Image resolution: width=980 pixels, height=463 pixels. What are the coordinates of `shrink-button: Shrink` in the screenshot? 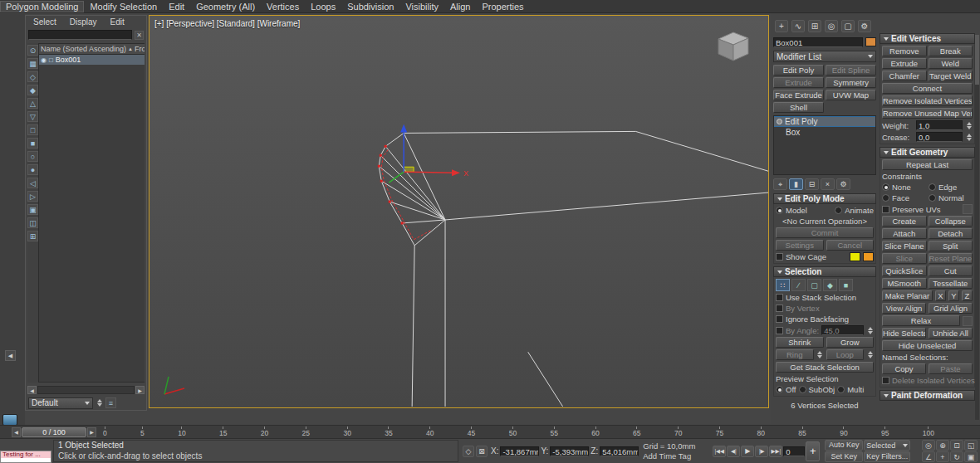 It's located at (800, 342).